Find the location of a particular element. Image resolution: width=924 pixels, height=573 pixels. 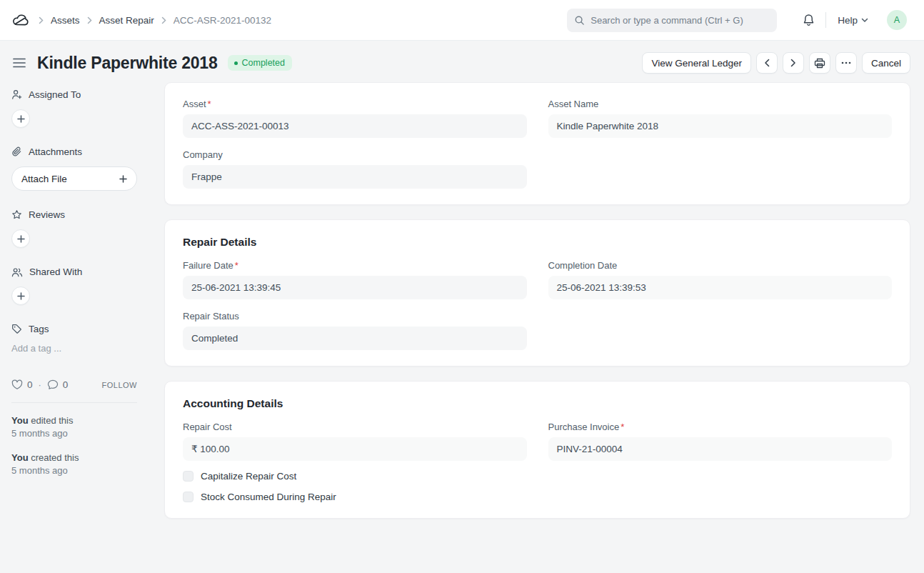

follow-button: FOLLOW is located at coordinates (120, 385).